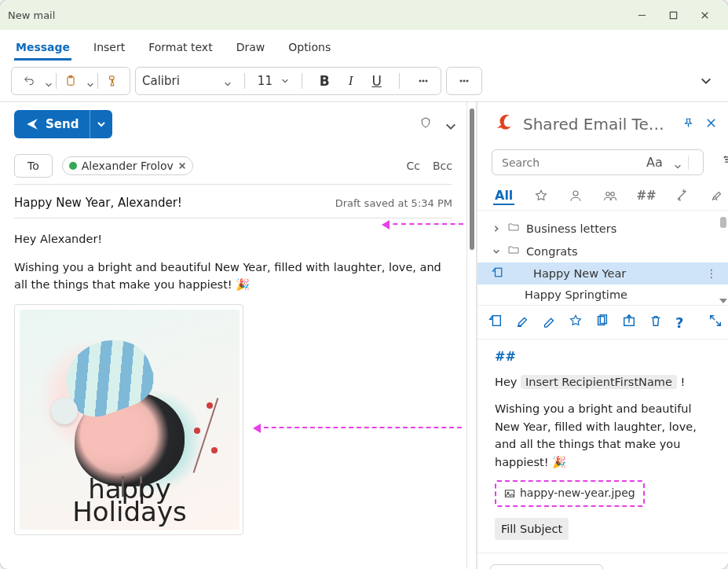 This screenshot has height=569, width=728. What do you see at coordinates (101, 124) in the screenshot?
I see `send-options-dropdown` at bounding box center [101, 124].